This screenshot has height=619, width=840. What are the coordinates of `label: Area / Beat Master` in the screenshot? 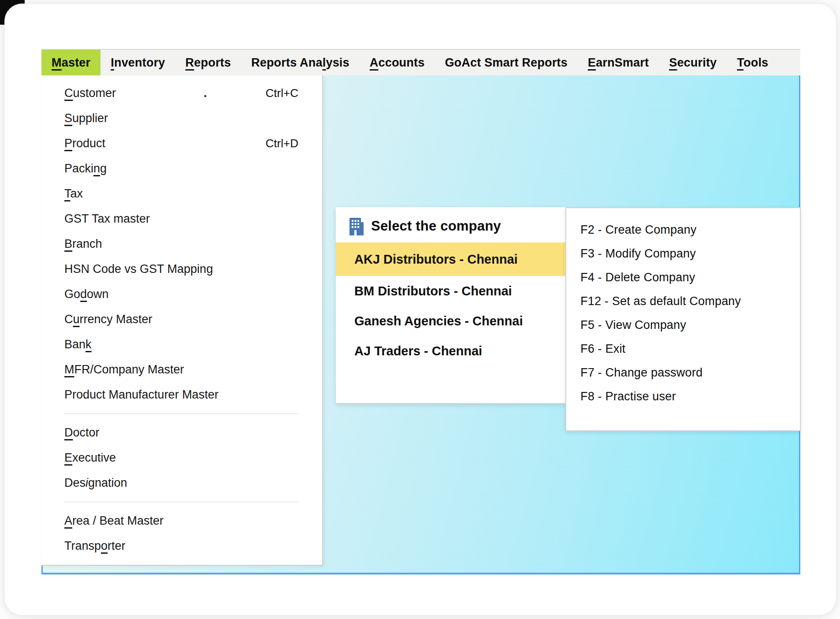 It's located at (114, 521).